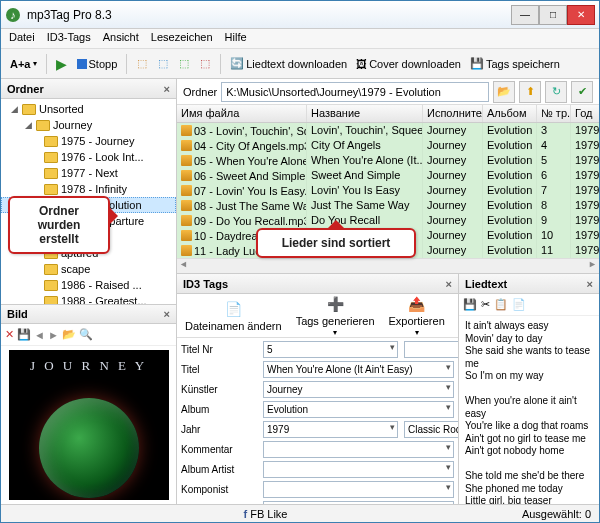 Image resolution: width=600 pixels, height=523 pixels. I want to click on bild-toolbar: ✕ 💾 ◄ ► 📂 🔍, so click(88, 335).